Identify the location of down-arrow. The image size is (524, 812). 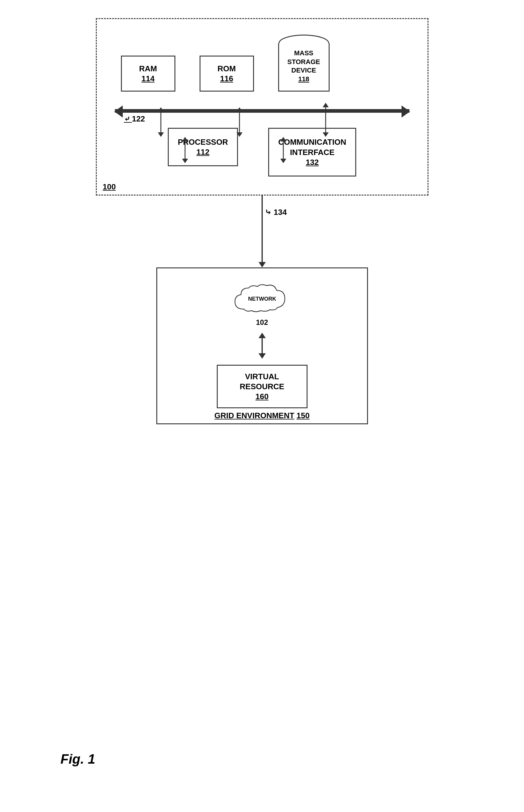
(262, 356).